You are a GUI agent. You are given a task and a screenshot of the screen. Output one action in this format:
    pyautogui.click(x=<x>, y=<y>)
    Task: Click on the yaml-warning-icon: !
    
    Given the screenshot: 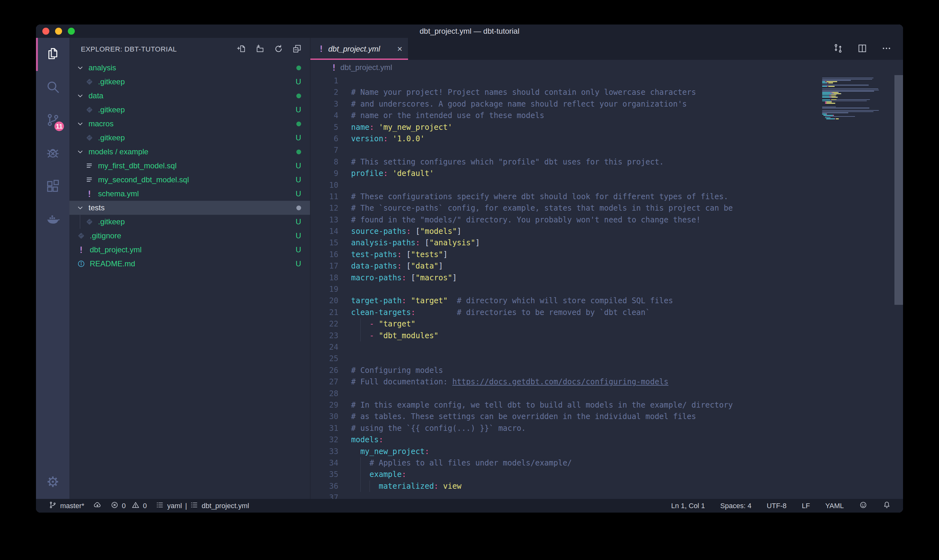 What is the action you would take?
    pyautogui.click(x=89, y=194)
    